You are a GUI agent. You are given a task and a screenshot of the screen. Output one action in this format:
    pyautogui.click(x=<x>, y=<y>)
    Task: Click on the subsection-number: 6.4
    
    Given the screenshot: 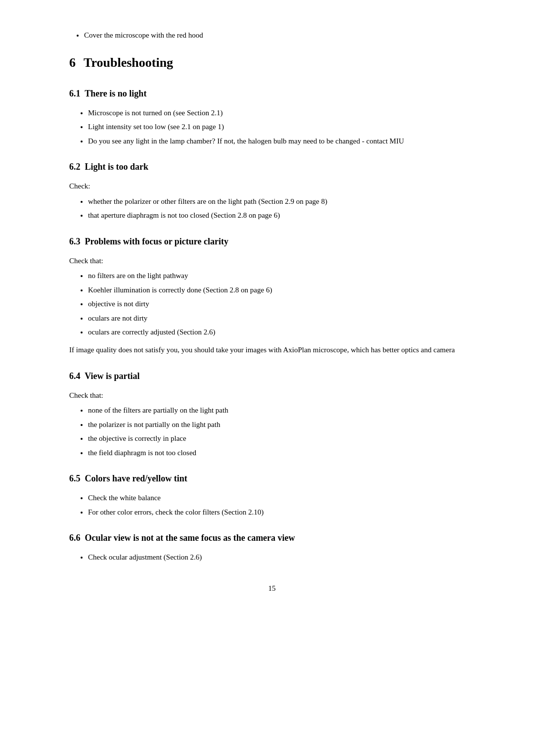 What is the action you would take?
    pyautogui.click(x=75, y=376)
    